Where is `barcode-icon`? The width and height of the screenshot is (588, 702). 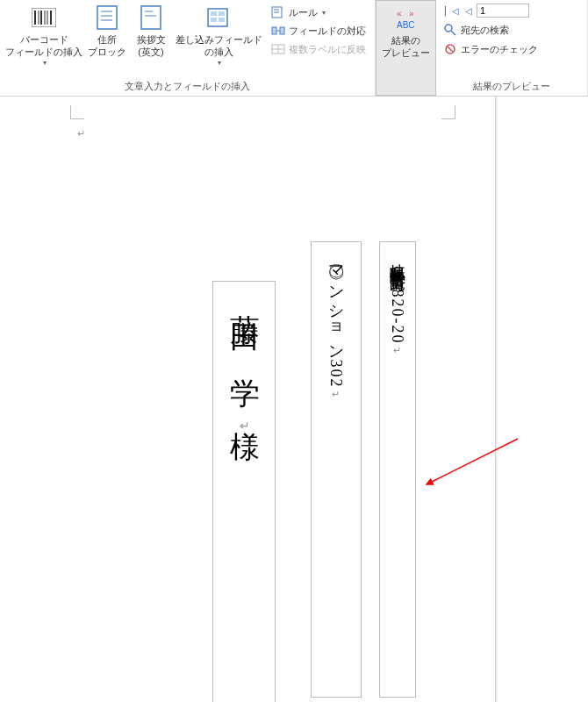
barcode-icon is located at coordinates (44, 18).